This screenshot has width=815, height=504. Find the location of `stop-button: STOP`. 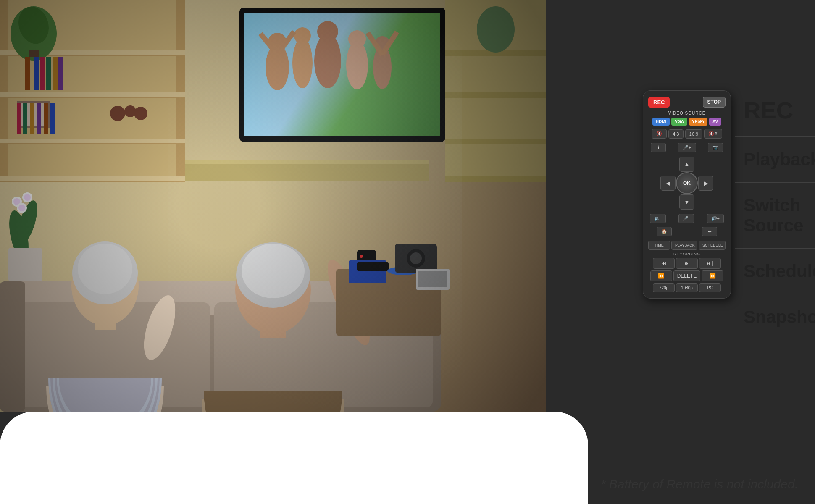

stop-button: STOP is located at coordinates (714, 102).